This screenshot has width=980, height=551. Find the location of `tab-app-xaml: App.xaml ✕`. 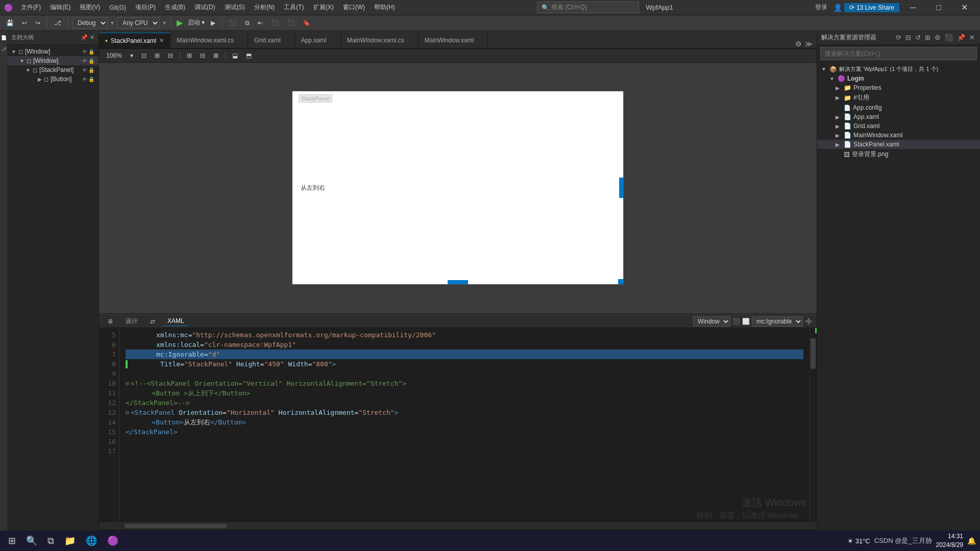

tab-app-xaml: App.xaml ✕ is located at coordinates (318, 40).